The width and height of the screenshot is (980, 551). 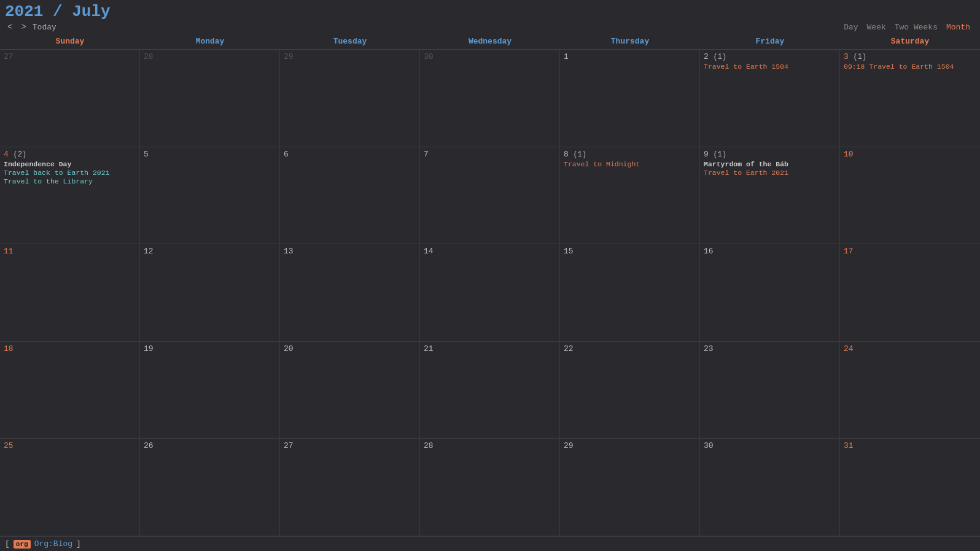 What do you see at coordinates (490, 390) in the screenshot?
I see `table-row: 21` at bounding box center [490, 390].